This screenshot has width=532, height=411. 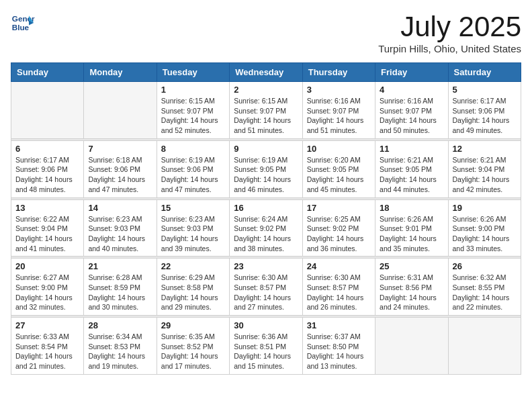 I want to click on table-row: 24 Sunrise: 6:30 AM Sunset: 8:57 PM Dayl…, so click(x=339, y=287).